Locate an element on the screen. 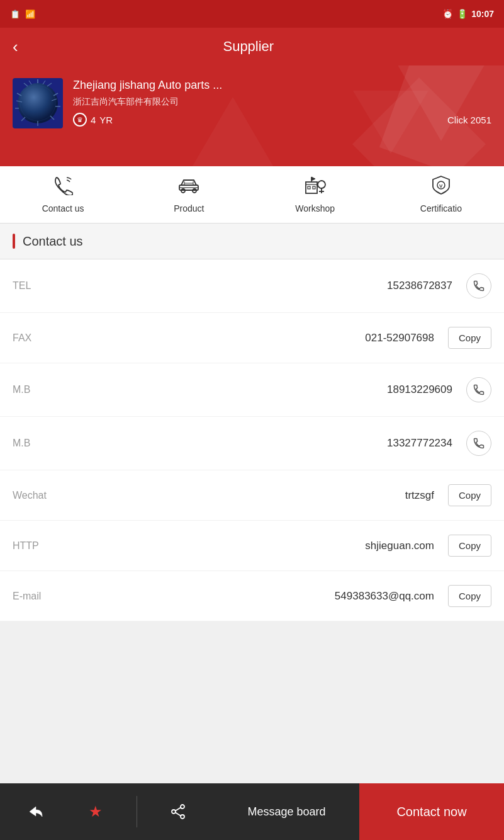 This screenshot has height=840, width=504. mb1-value: 18913229609 is located at coordinates (268, 390).